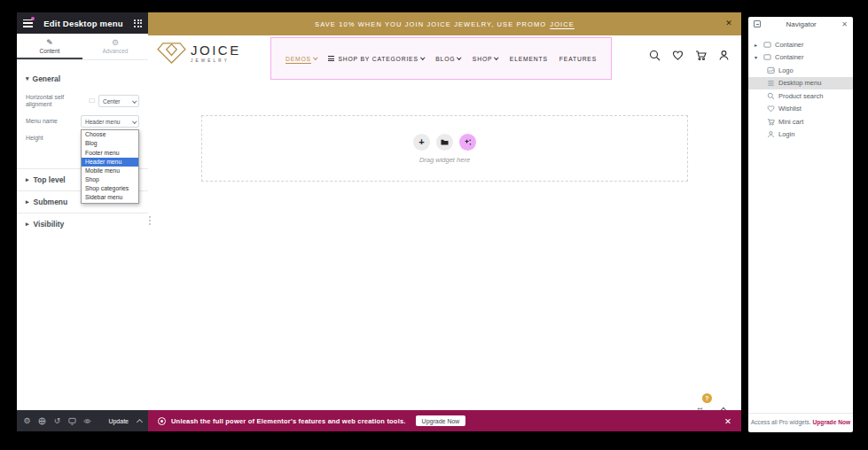 The width and height of the screenshot is (868, 450). I want to click on navigator-panel: Navigator ✕ ▸ Container ▾ Container Logo…, so click(801, 225).